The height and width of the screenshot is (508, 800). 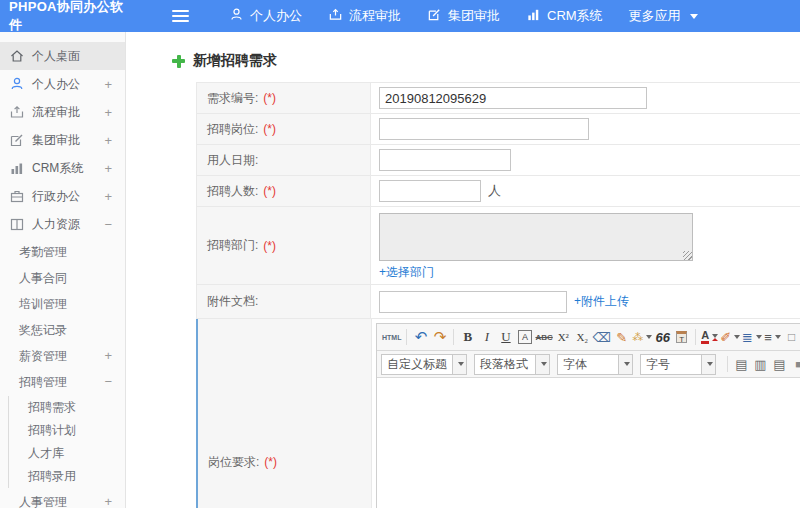 What do you see at coordinates (464, 16) in the screenshot?
I see `nav-group-approval: 集团审批` at bounding box center [464, 16].